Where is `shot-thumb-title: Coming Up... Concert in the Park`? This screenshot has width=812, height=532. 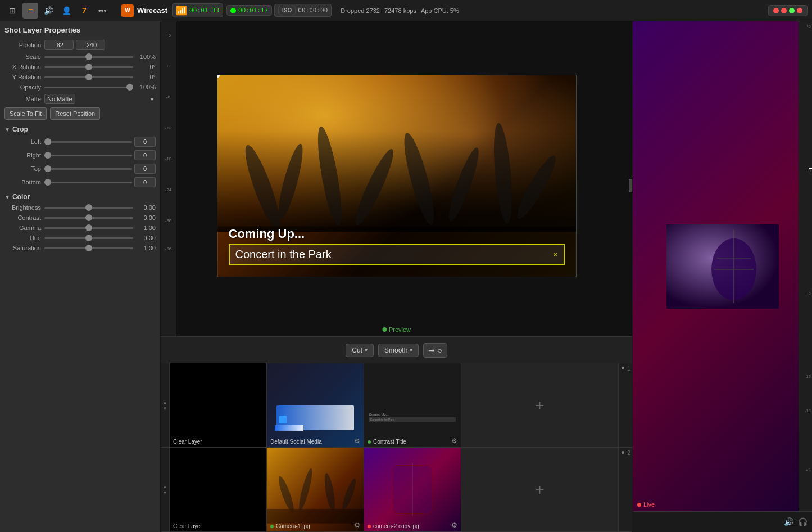
shot-thumb-title: Coming Up... Concert in the Park is located at coordinates (412, 405).